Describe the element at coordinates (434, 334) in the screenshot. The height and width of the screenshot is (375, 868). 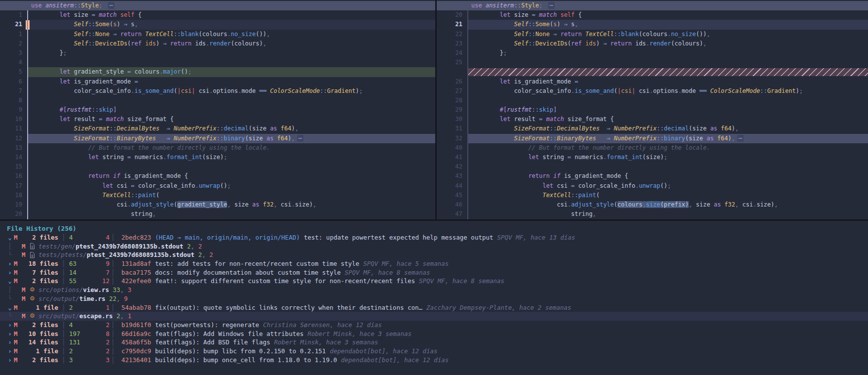
I see `commit-row: ›M10 files│1978│66d16a9cfeat(flags): Add…` at that location.